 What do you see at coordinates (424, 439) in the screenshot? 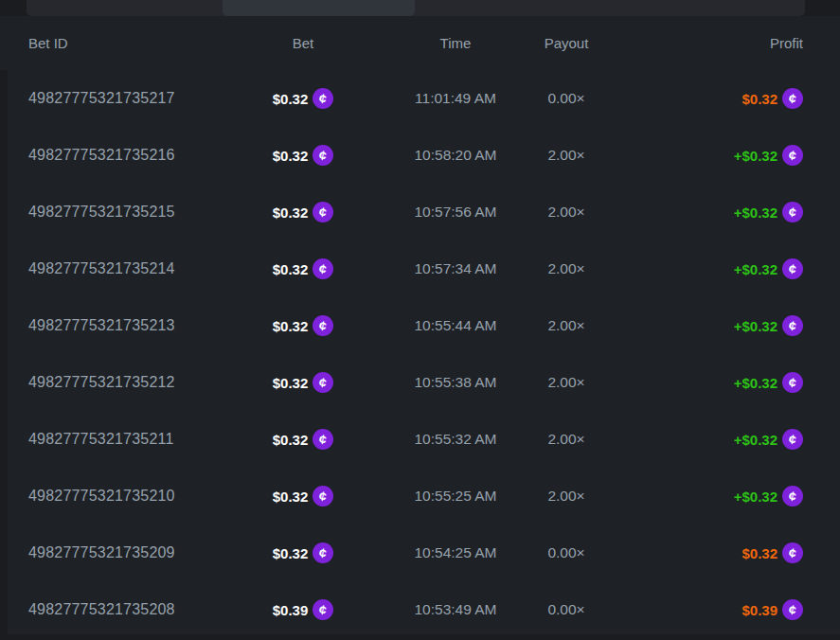
I see `table-row: 49827775321735211 $0.32 ¢ 10:55:32 AM 2.…` at bounding box center [424, 439].